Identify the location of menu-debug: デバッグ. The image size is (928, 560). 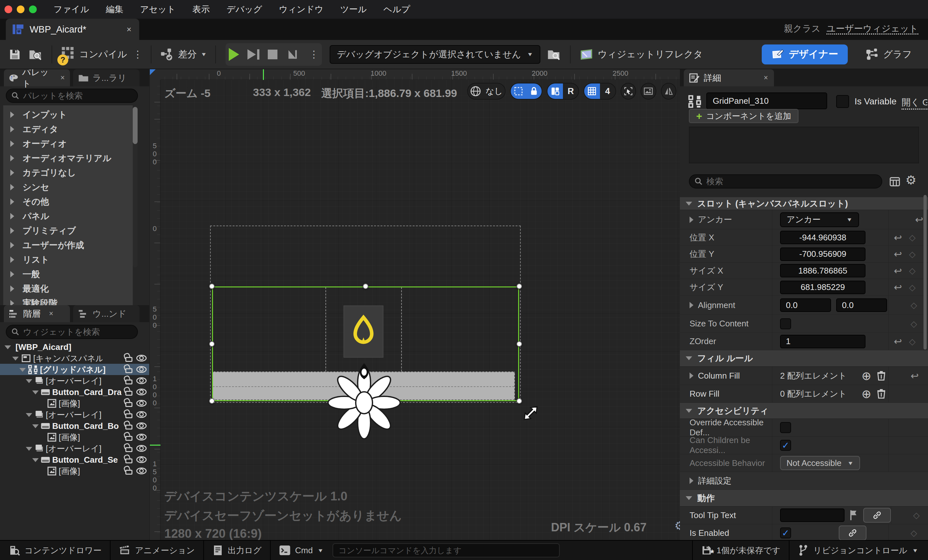
(244, 9).